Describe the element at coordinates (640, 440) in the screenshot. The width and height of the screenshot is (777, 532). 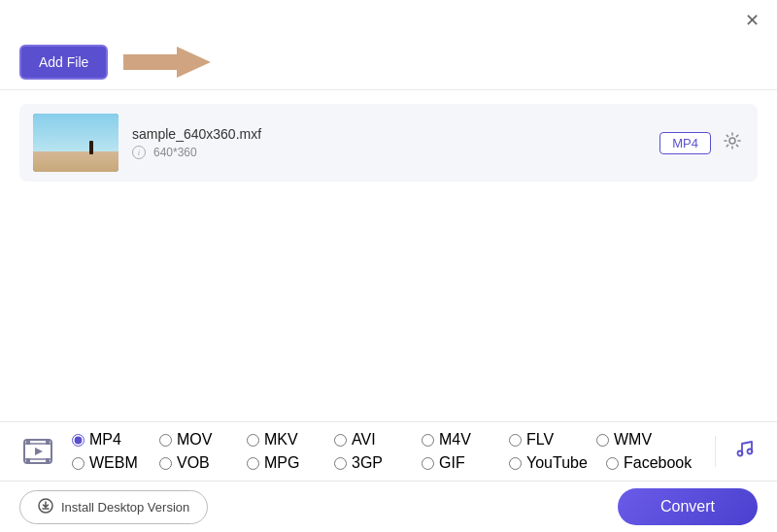
I see `format-option-wmv: WMV` at that location.